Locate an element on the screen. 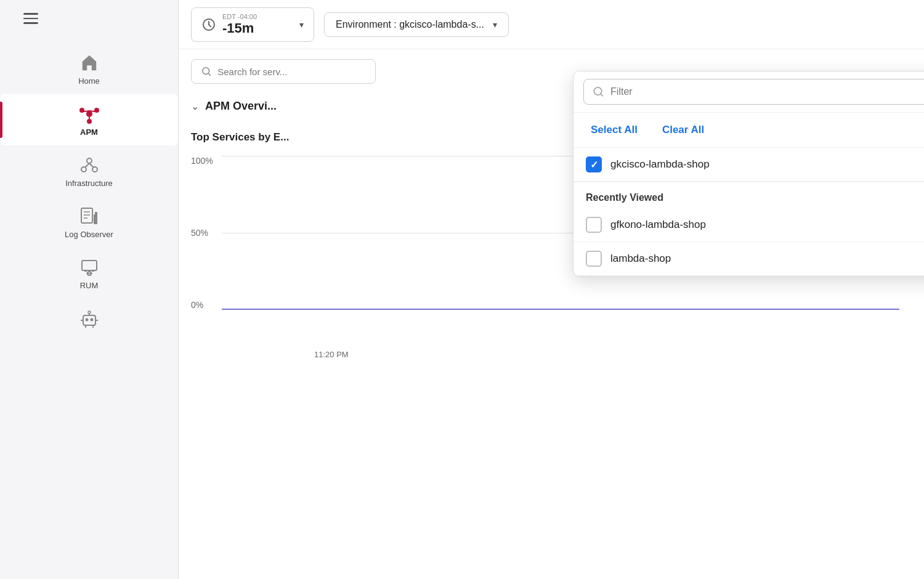 The height and width of the screenshot is (579, 924). env-name-lambda-shop: lambda-shop is located at coordinates (641, 259).